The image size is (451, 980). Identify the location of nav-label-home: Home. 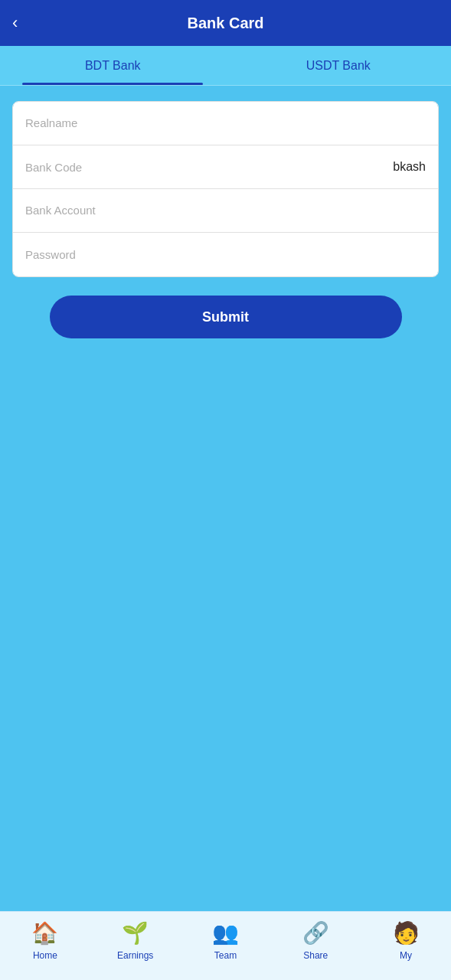
(45, 956).